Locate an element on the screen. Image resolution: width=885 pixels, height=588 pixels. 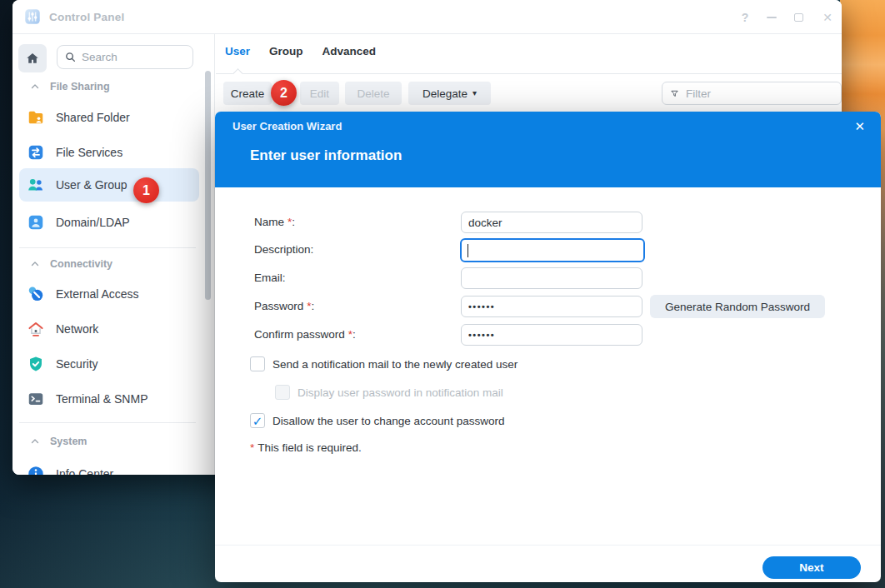
filter-funnel-icon is located at coordinates (675, 93).